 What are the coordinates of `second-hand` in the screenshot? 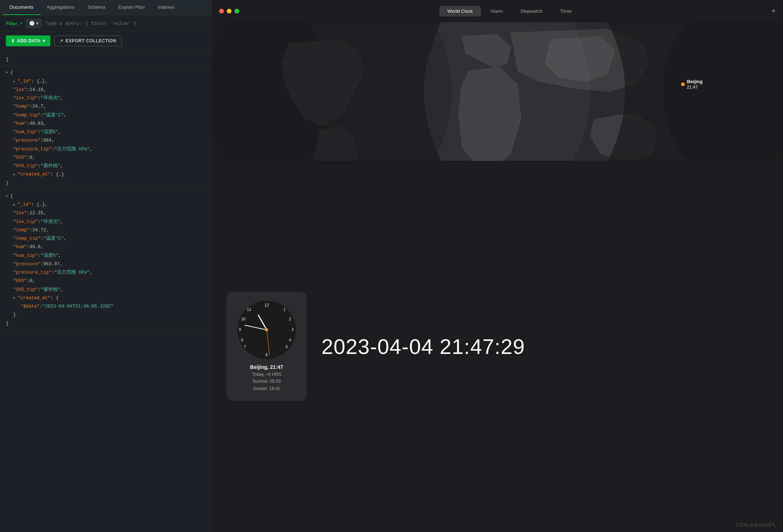 It's located at (268, 343).